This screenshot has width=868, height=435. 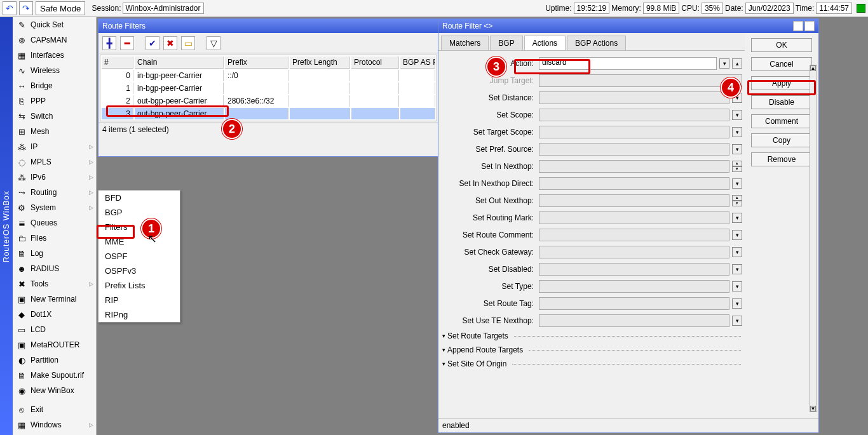 What do you see at coordinates (139, 227) in the screenshot?
I see `submenu-item-filters: Filters` at bounding box center [139, 227].